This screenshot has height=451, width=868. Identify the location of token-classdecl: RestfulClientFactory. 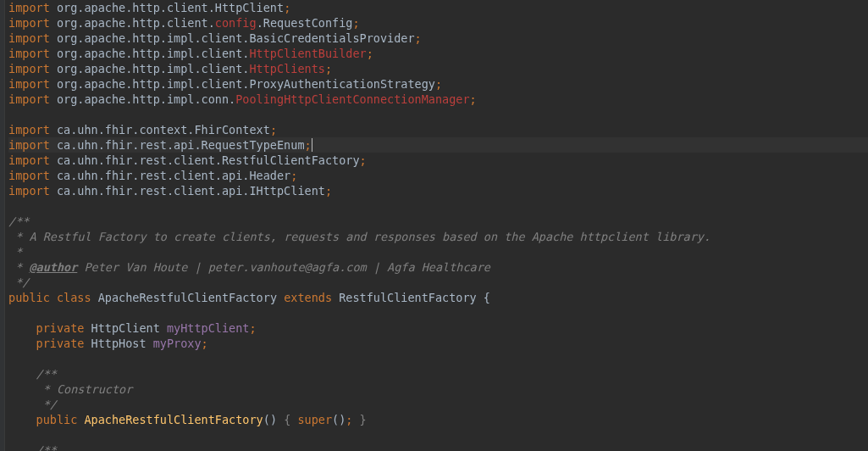
(412, 298).